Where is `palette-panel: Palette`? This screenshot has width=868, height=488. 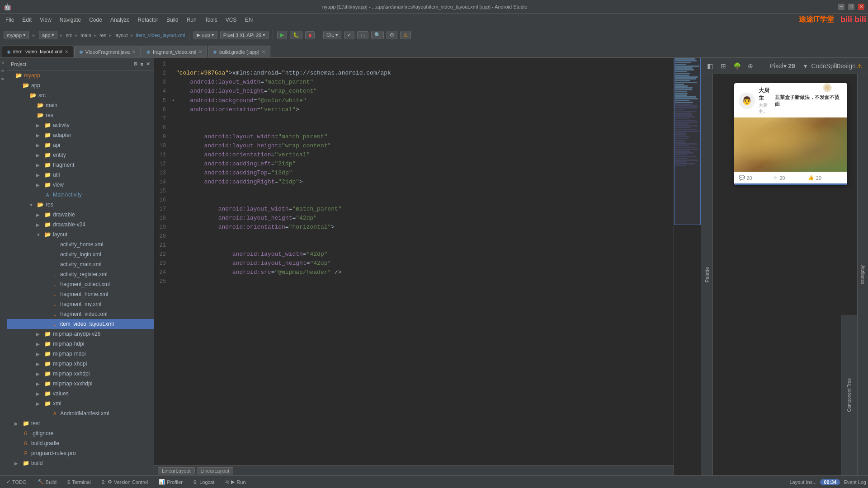 palette-panel: Palette is located at coordinates (707, 275).